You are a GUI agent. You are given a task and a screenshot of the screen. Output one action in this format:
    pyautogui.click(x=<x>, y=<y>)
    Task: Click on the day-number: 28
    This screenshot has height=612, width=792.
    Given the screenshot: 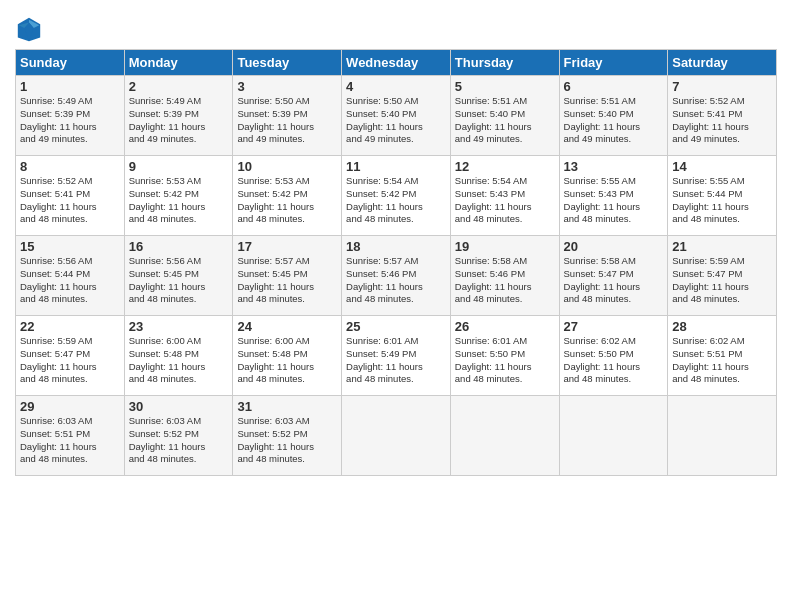 What is the action you would take?
    pyautogui.click(x=722, y=326)
    